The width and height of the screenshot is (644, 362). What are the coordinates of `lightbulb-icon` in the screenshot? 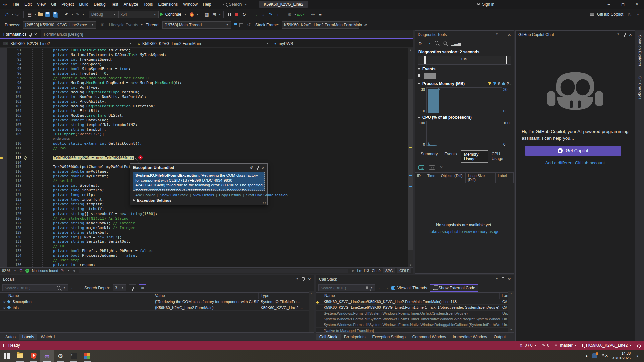 It's located at (25, 158).